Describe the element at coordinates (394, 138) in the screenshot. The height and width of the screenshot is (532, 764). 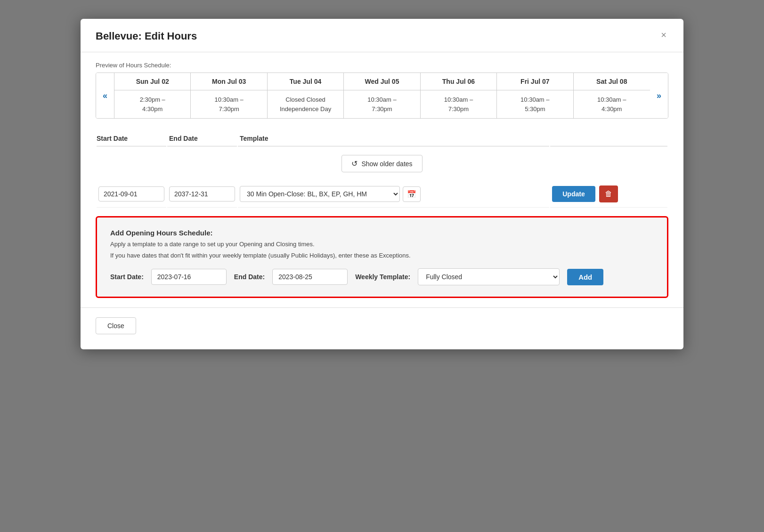
I see `col-header-template: Template` at that location.